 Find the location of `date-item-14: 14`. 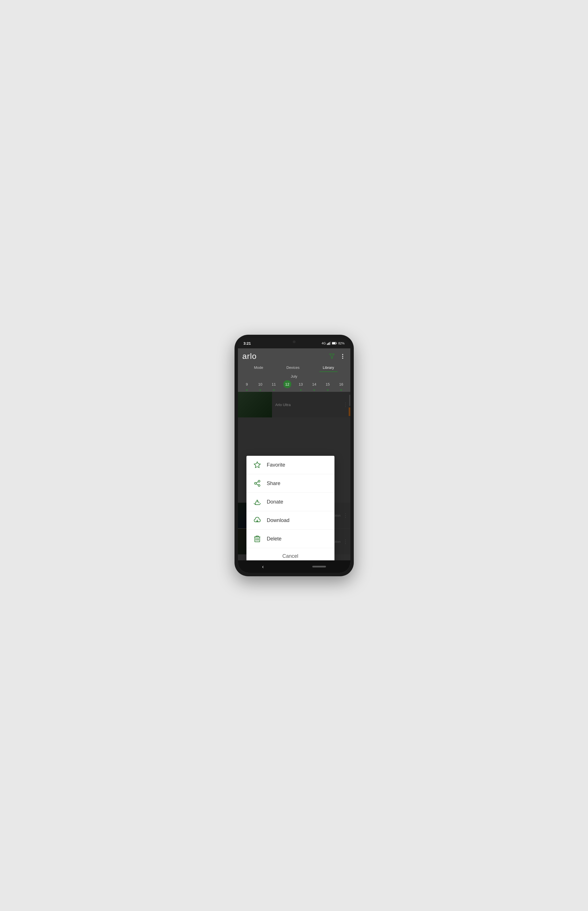

date-item-14: 14 is located at coordinates (315, 385).